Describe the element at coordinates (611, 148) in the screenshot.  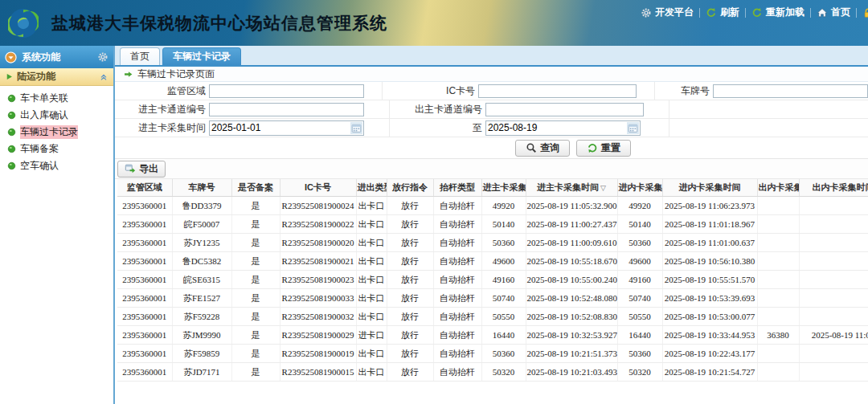
I see `reset-button-label: 重置` at that location.